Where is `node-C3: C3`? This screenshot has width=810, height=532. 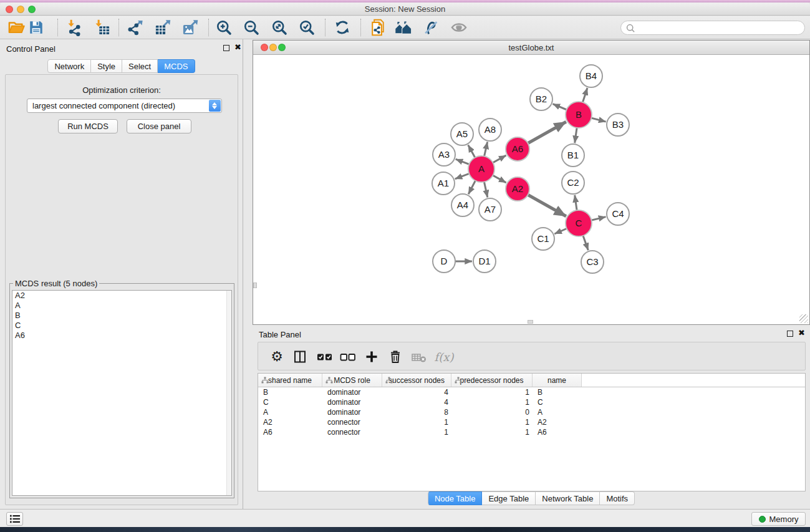
node-C3: C3 is located at coordinates (592, 262).